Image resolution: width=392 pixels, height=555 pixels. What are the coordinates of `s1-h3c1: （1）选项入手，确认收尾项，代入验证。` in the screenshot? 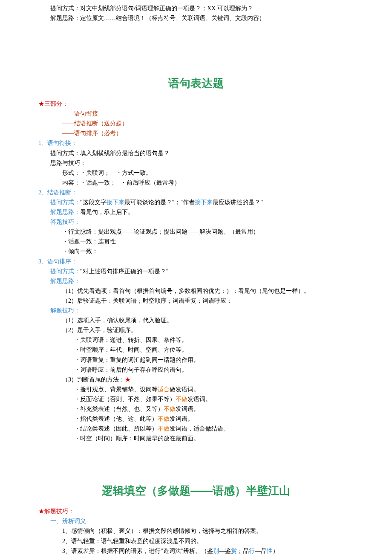 It's located at (208, 321).